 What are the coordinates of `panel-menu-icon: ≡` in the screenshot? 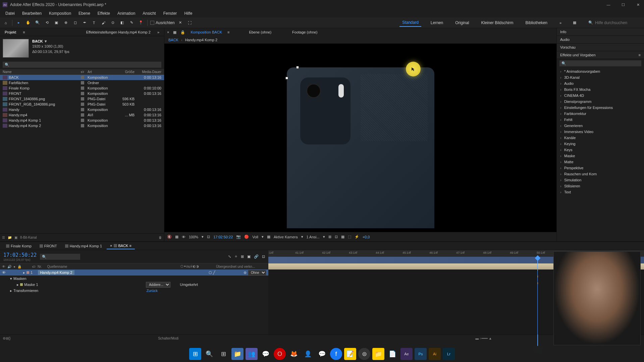 It's located at (640, 55).